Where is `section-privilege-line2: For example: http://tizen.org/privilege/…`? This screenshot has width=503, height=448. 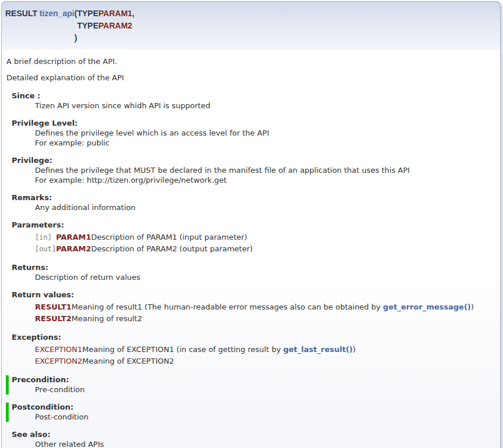
section-privilege-line2: For example: http://tizen.org/privilege/… is located at coordinates (264, 180).